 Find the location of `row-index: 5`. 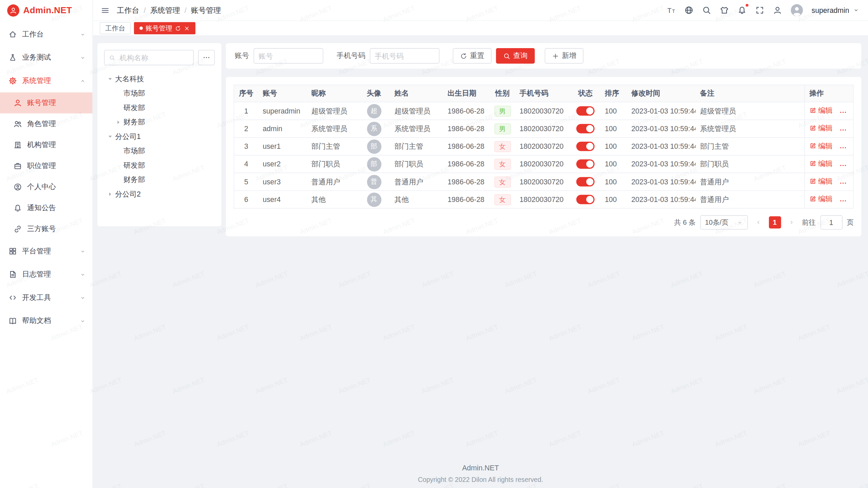

row-index: 5 is located at coordinates (246, 182).